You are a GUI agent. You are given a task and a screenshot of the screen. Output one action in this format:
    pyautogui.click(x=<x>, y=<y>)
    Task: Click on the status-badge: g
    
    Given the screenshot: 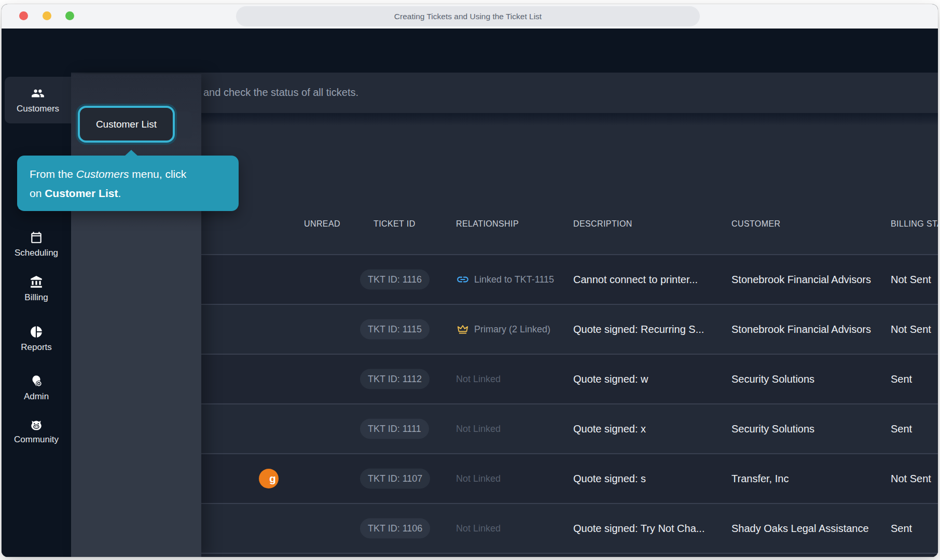 What is the action you would take?
    pyautogui.click(x=269, y=479)
    